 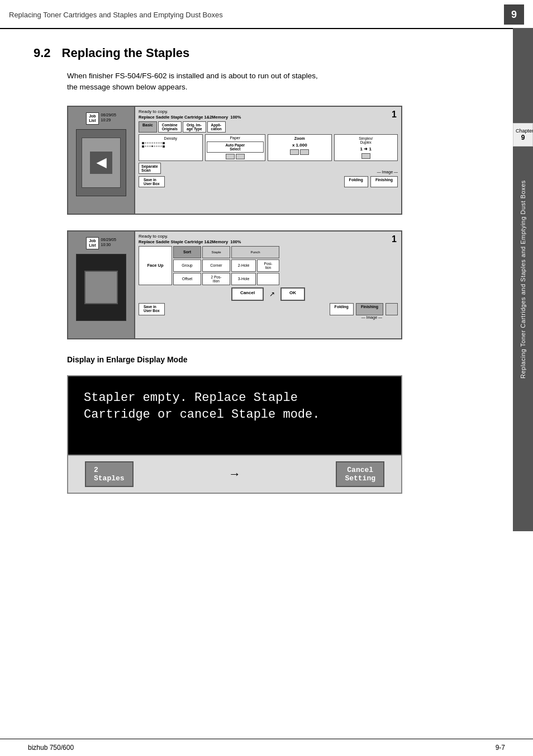 What do you see at coordinates (235, 474) in the screenshot?
I see `enlarge-footer-arrow-icon: →` at bounding box center [235, 474].